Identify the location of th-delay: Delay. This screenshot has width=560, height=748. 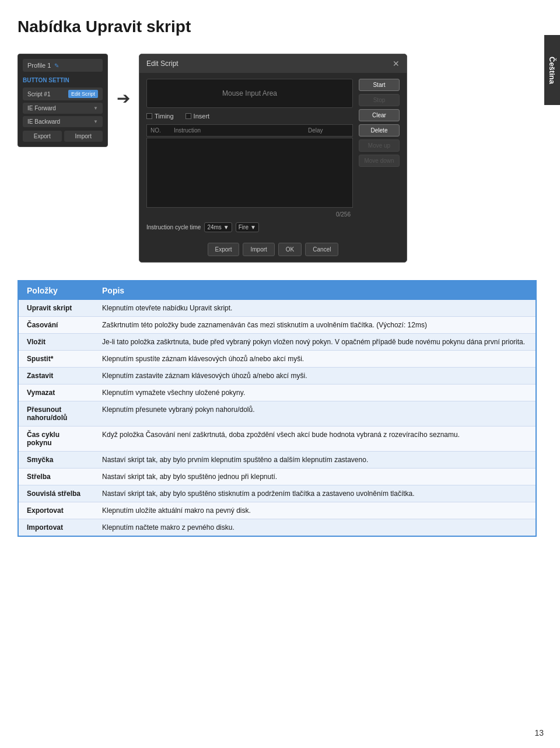
(328, 131).